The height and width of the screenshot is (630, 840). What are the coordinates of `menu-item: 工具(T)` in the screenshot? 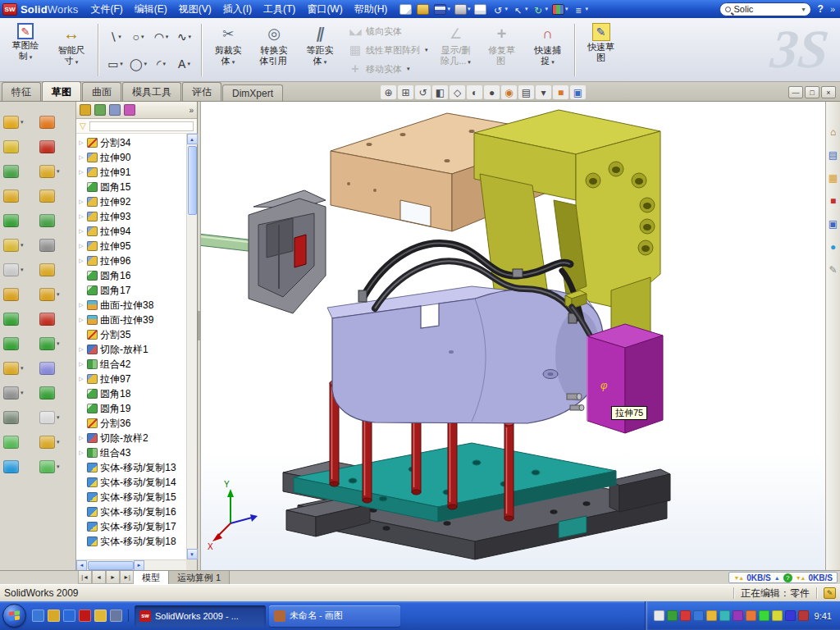 It's located at (279, 10).